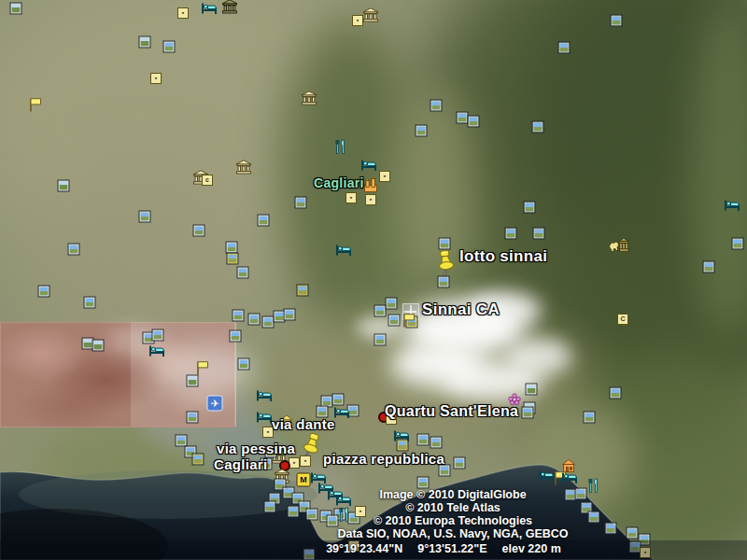 The width and height of the screenshot is (747, 560). Describe the element at coordinates (452, 412) in the screenshot. I see `placemark-label: Quartu Sant'Elena` at that location.